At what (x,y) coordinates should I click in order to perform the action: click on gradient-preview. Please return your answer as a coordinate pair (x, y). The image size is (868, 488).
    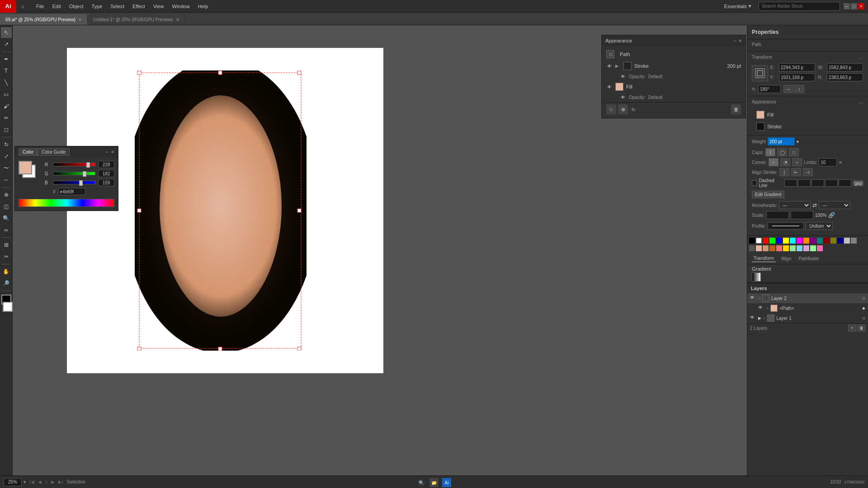
    Looking at the image, I should click on (756, 277).